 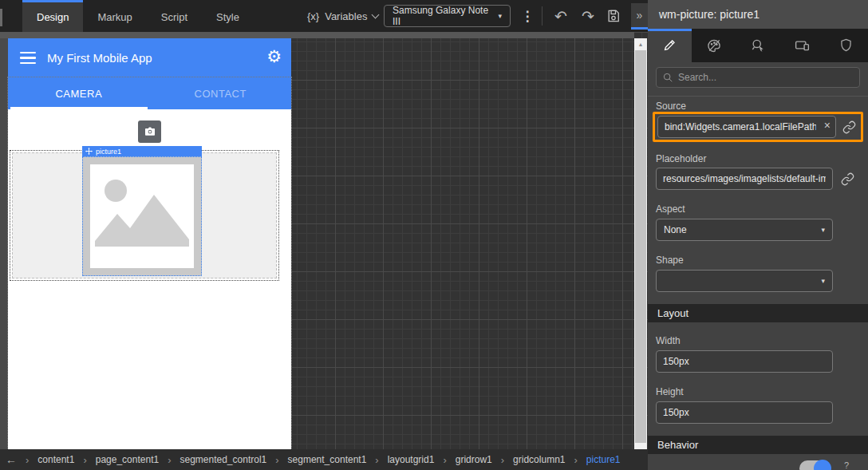 What do you see at coordinates (142, 216) in the screenshot?
I see `image-placeholder-icon` at bounding box center [142, 216].